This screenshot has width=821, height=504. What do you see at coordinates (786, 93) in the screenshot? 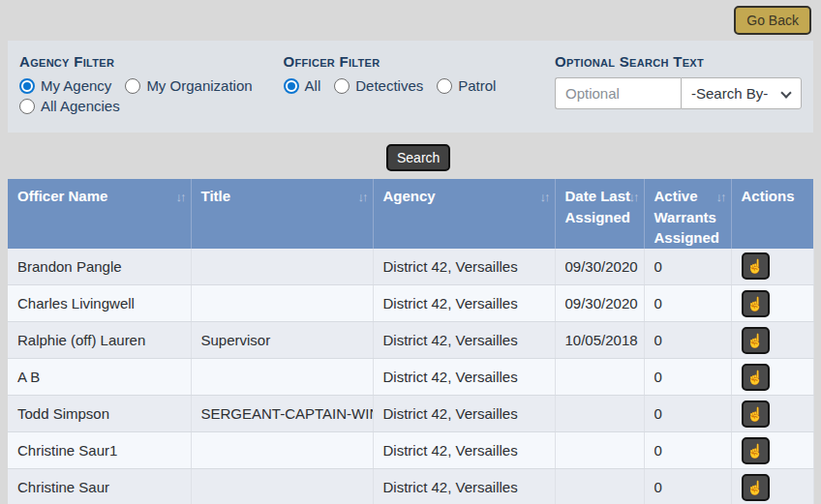
I see `chevron-down-icon` at bounding box center [786, 93].